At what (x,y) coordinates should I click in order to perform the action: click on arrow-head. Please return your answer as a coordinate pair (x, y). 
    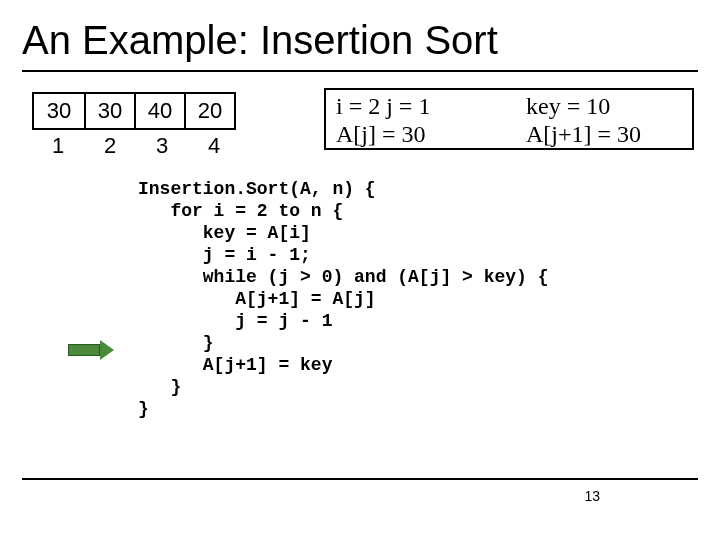
    Looking at the image, I should click on (107, 350).